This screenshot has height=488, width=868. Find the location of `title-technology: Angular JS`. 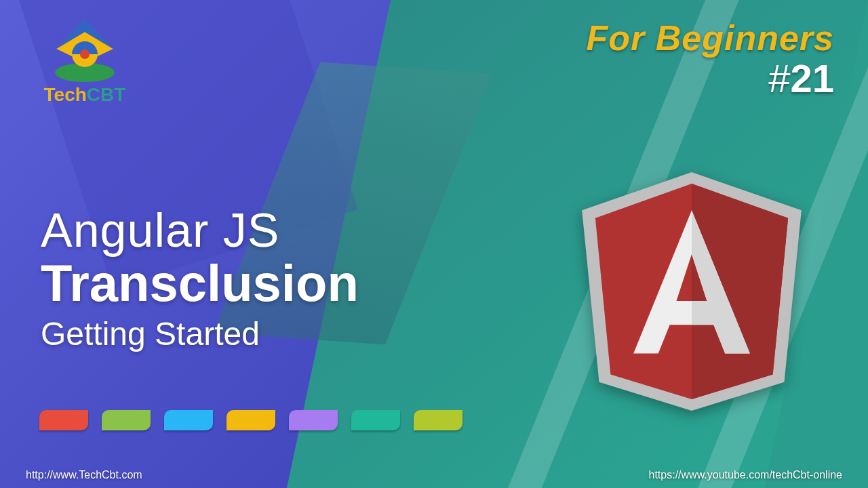

title-technology: Angular JS is located at coordinates (199, 230).